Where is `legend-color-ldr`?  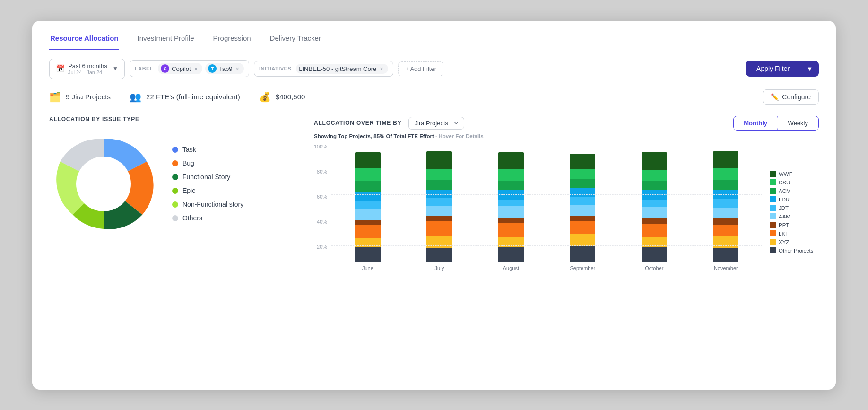 legend-color-ldr is located at coordinates (773, 200).